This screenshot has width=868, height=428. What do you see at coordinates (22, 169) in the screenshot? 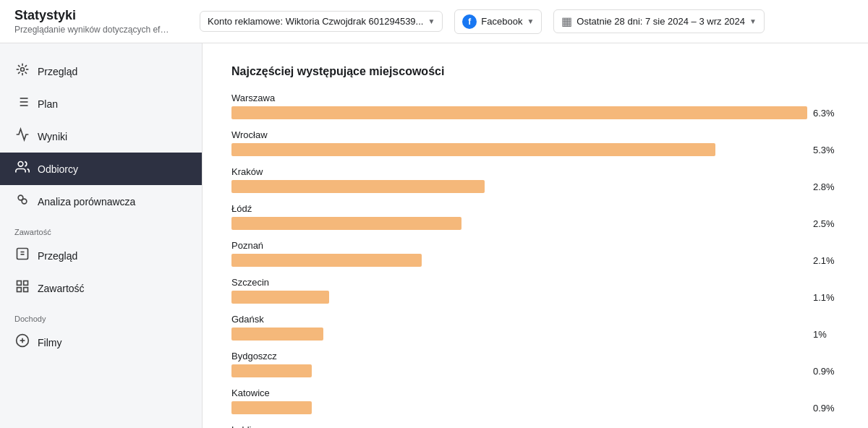
I see `audience-icon` at bounding box center [22, 169].